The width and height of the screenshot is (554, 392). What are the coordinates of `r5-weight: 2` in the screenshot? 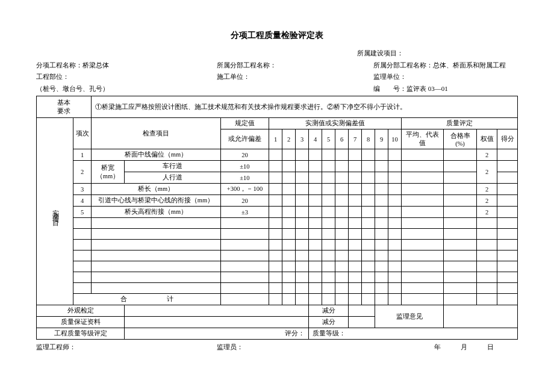 It's located at (487, 212).